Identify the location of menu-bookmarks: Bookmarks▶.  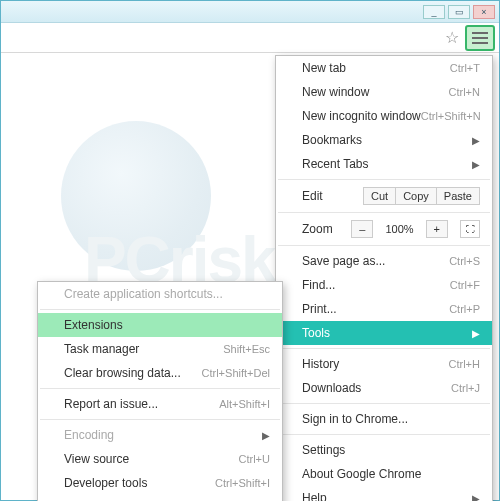
(384, 140).